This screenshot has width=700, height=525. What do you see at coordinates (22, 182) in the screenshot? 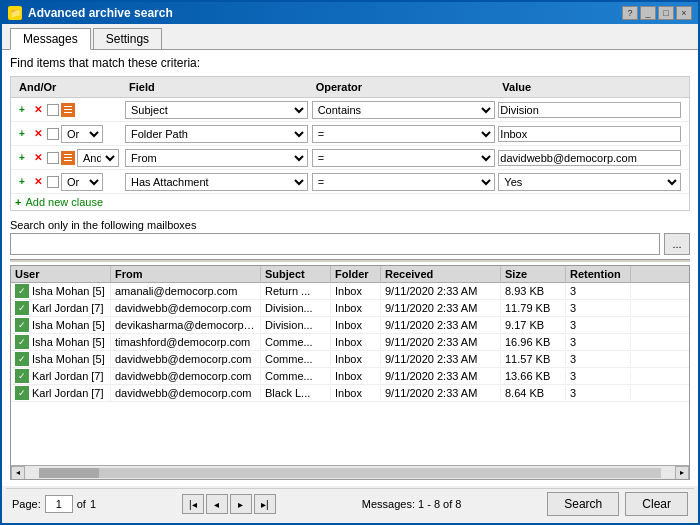
I see `row-4-add-btn: +` at bounding box center [22, 182].